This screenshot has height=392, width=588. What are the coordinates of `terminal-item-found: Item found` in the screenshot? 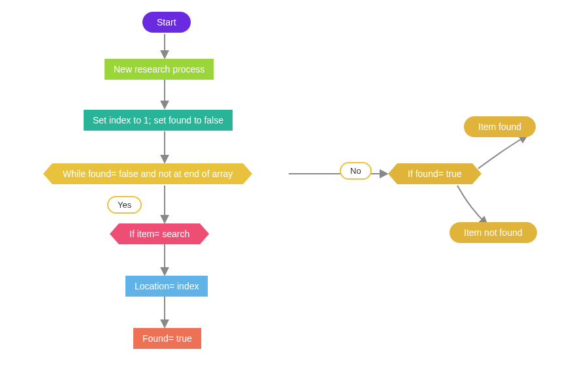 It's located at (500, 127).